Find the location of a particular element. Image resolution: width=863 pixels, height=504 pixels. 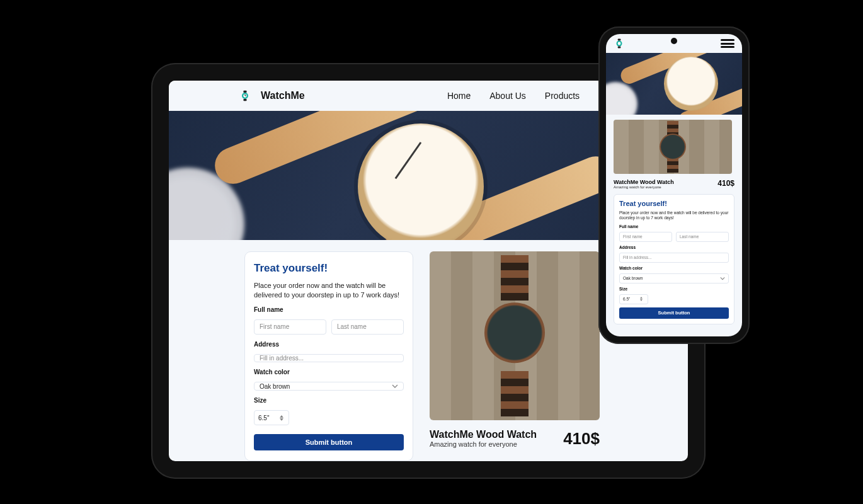

phone-size-label: Size is located at coordinates (674, 289).